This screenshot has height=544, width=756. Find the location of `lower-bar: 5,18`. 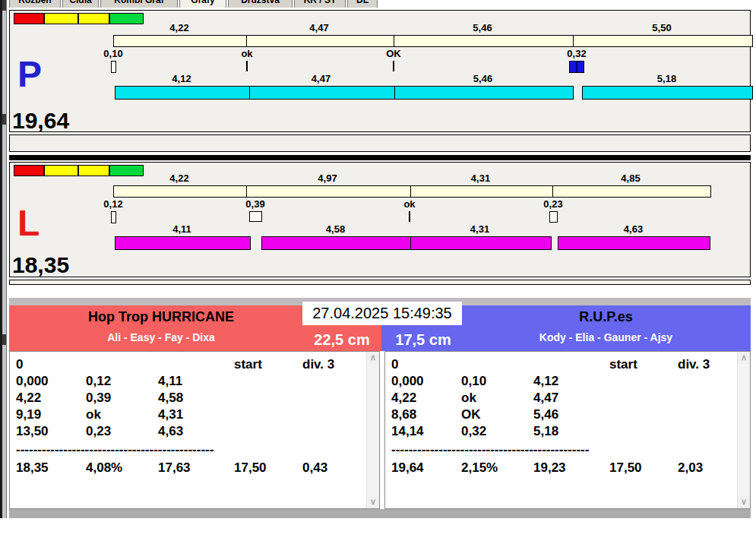

lower-bar: 5,18 is located at coordinates (667, 79).